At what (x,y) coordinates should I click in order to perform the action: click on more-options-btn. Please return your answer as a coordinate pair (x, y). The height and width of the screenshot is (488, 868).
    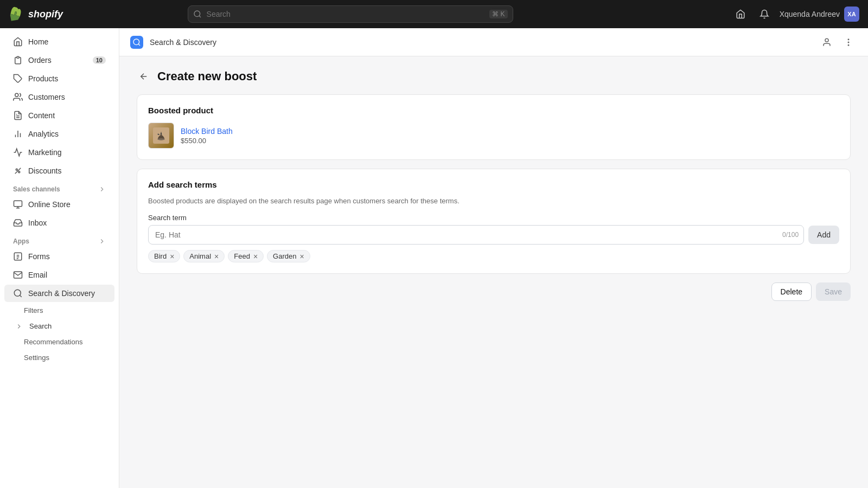
    Looking at the image, I should click on (848, 42).